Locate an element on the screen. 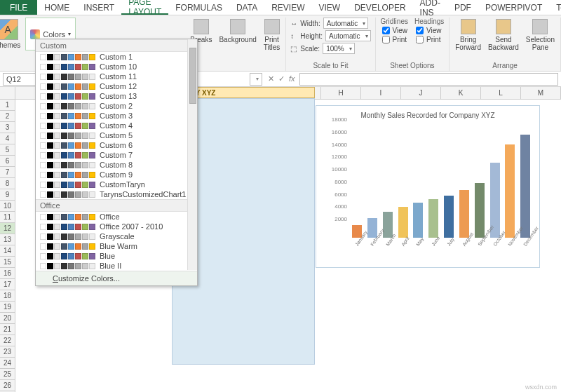 Image resolution: width=561 pixels, height=392 pixels. color-theme-office: Office is located at coordinates (116, 217).